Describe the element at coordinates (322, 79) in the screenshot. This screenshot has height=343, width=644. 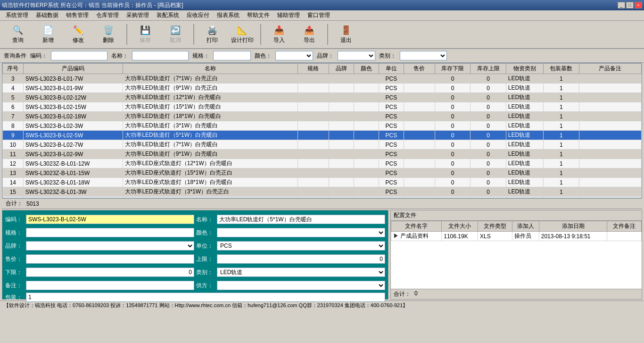
I see `table-row: 3 SWS-L3023-B-L01-7W 大功率LED轨道灯（7*1W）白壳正白…` at that location.